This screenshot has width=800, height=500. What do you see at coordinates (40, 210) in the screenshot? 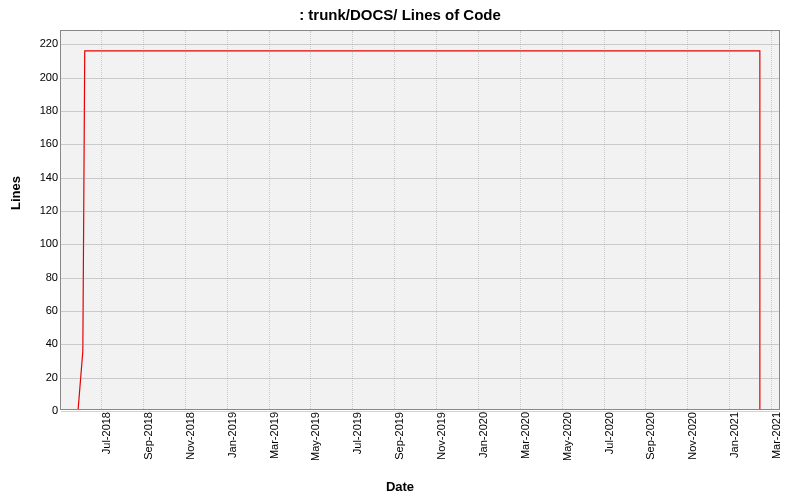
I see `y-tick-label: 120` at bounding box center [40, 210].